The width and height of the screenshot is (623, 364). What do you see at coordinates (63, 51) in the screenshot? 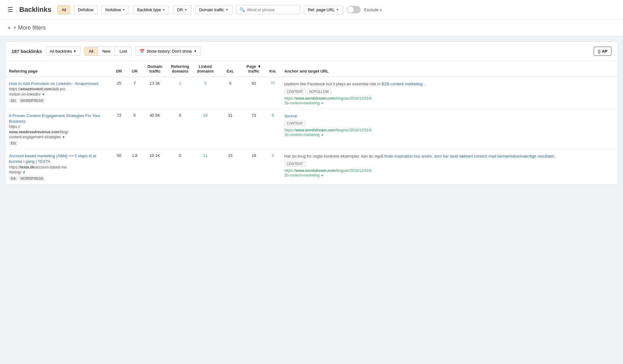
I see `all-backlinks-dropdown: All backlinks ▼` at bounding box center [63, 51].